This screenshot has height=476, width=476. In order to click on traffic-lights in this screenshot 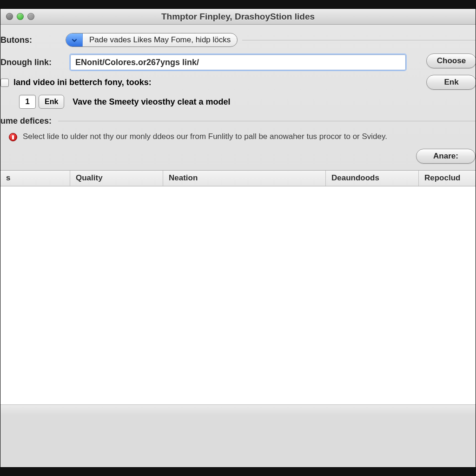, I will do `click(20, 17)`.